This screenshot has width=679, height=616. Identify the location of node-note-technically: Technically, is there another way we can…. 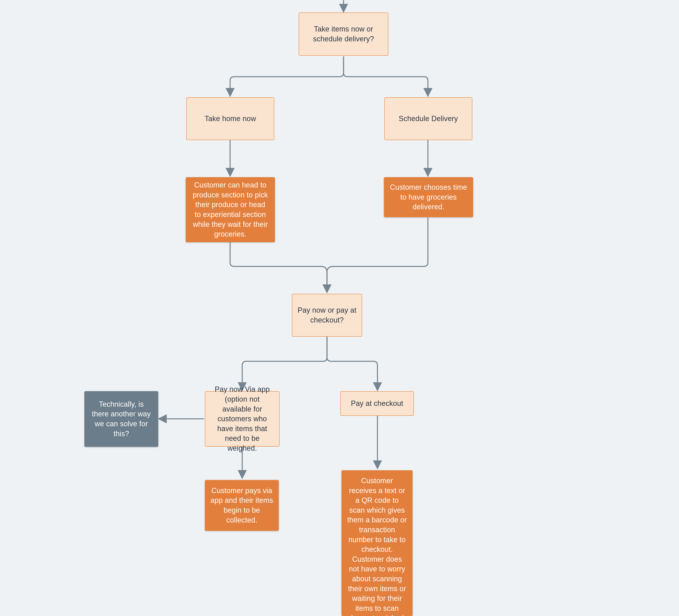
(121, 419).